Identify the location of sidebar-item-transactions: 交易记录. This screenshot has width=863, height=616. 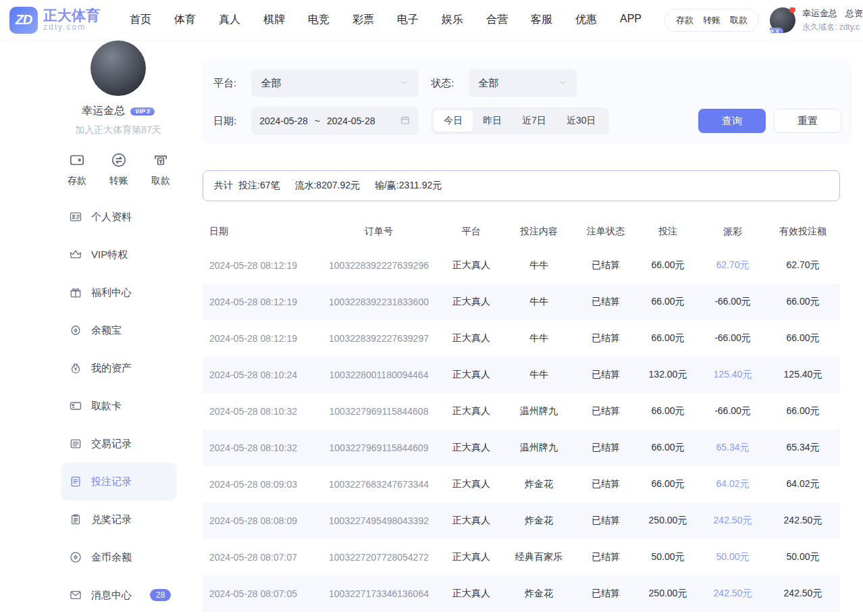
(118, 444).